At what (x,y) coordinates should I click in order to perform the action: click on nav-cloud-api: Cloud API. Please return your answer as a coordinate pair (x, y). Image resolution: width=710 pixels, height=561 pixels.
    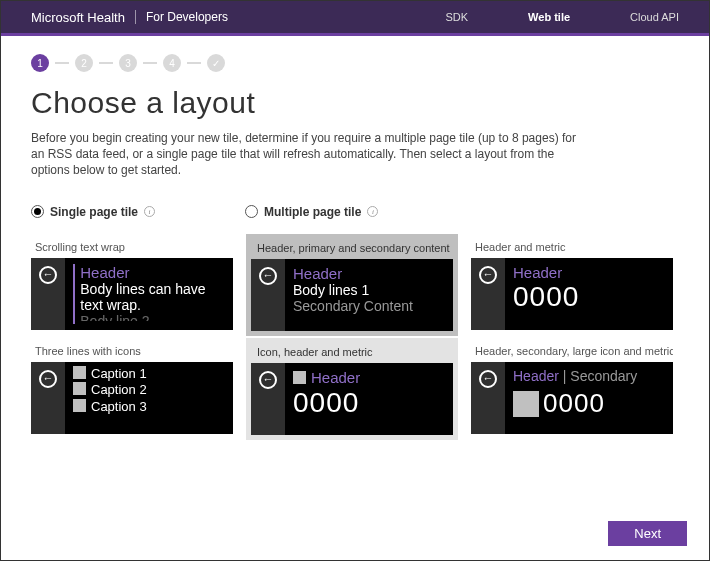
    Looking at the image, I should click on (654, 17).